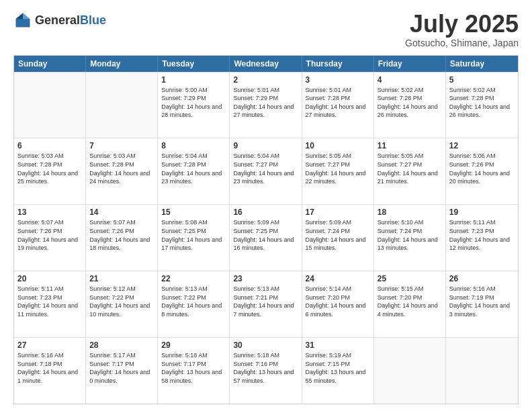  What do you see at coordinates (50, 304) in the screenshot?
I see `day-cell-20: 20Sunrise: 5:11 AMSunset: 7:23 PMDayligh…` at bounding box center [50, 304].